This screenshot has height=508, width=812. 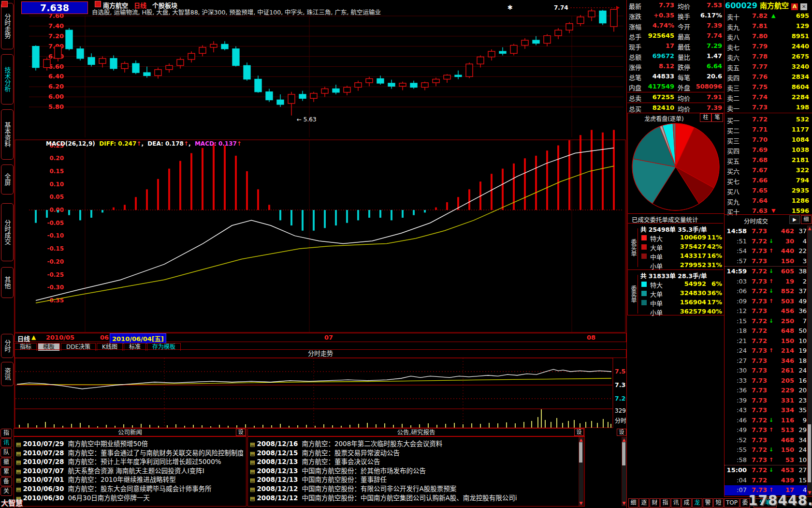 I want to click on news-tab-7: 关, so click(x=6, y=492).